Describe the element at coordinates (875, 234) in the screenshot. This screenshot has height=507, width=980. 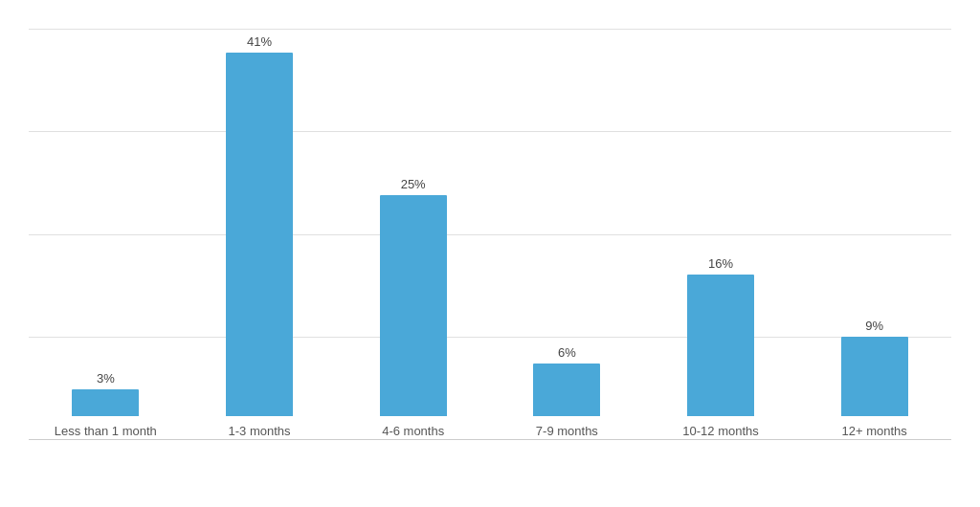
I see `bar-group-12plus: 9%12+ months` at that location.